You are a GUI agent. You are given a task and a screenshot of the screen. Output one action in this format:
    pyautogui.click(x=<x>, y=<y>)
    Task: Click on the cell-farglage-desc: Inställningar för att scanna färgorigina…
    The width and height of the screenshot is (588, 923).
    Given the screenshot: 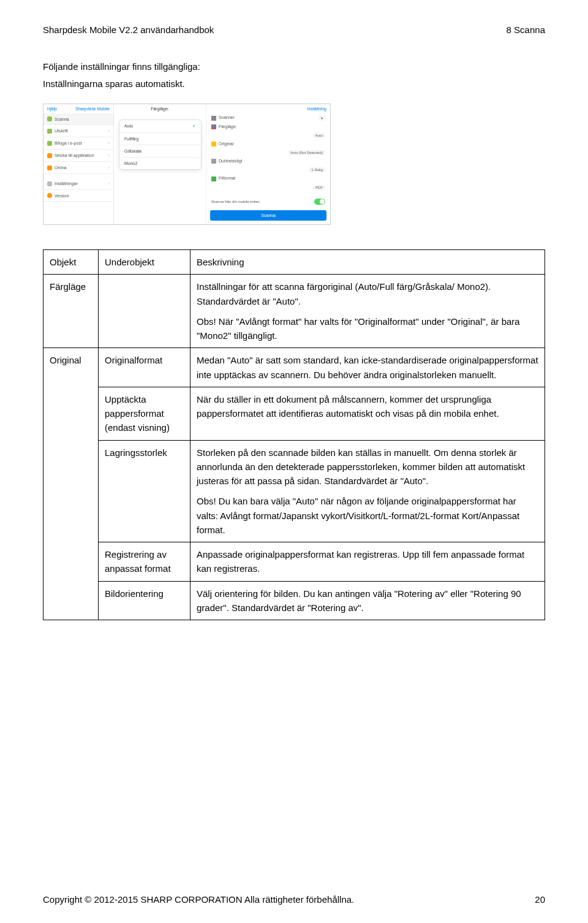 What is the action you would take?
    pyautogui.click(x=368, y=311)
    